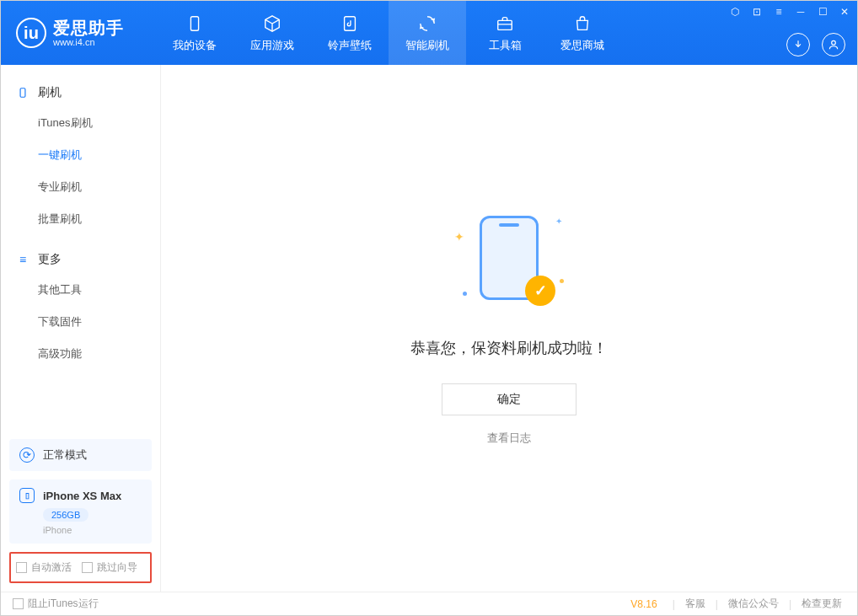  What do you see at coordinates (81, 155) in the screenshot?
I see `sidebar-item-oneclick-flash: 一键刷机` at bounding box center [81, 155].